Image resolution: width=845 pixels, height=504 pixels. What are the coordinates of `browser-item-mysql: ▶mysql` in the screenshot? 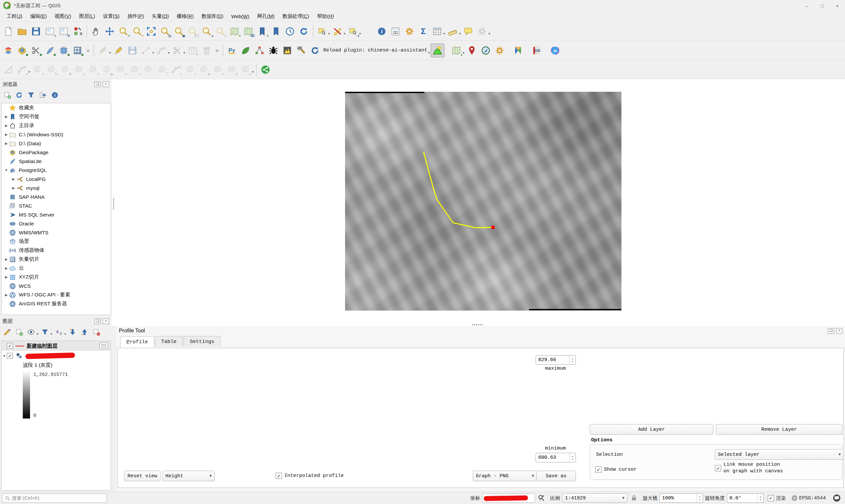 It's located at (56, 188).